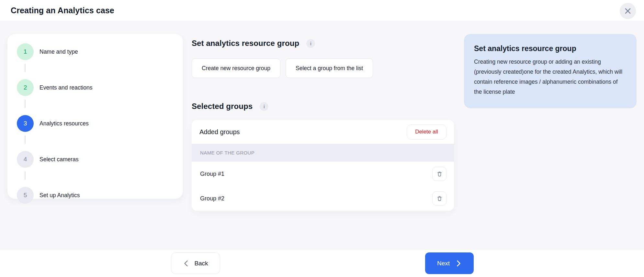  Describe the element at coordinates (212, 198) in the screenshot. I see `group-name: Group #2` at that location.